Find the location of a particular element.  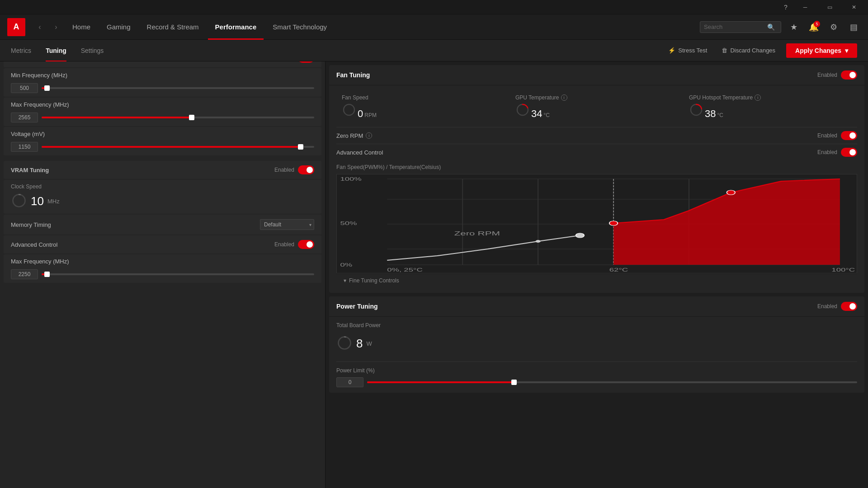

nav-home: Home is located at coordinates (81, 27).